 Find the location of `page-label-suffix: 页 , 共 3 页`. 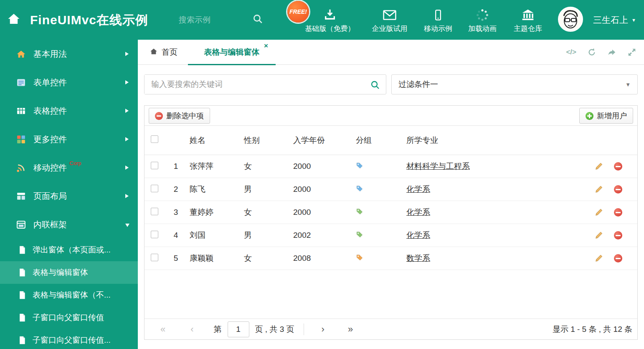

page-label-suffix: 页 , 共 3 页 is located at coordinates (275, 329).